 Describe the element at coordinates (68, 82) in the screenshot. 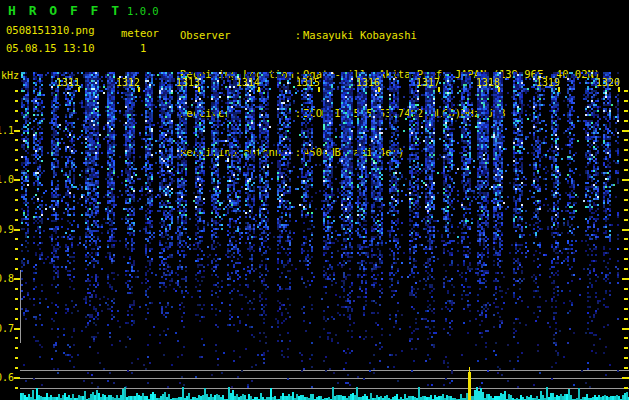

I see `x-tick-label: 1311` at that location.